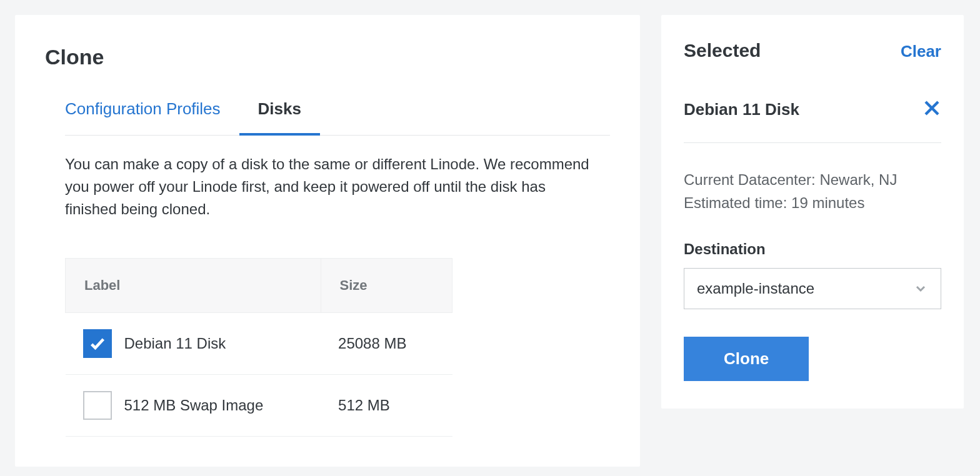  Describe the element at coordinates (812, 289) in the screenshot. I see `destination-select: example-instance` at that location.